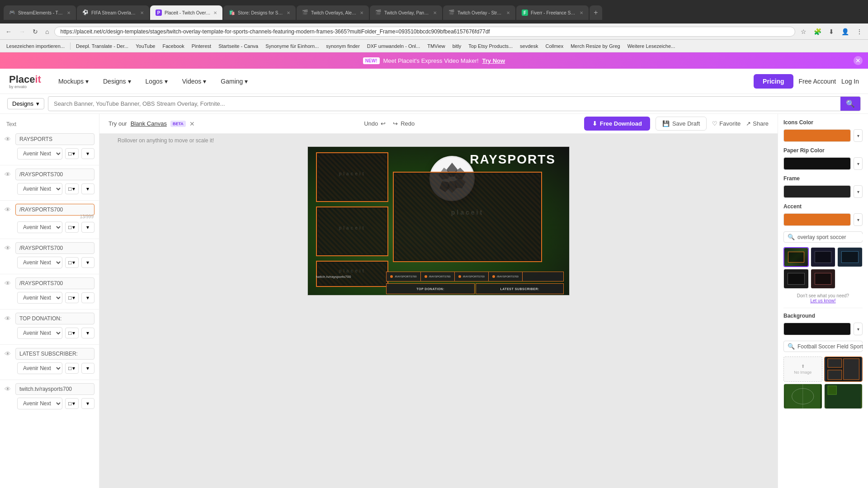 The height and width of the screenshot is (488, 868). What do you see at coordinates (9, 210) in the screenshot?
I see `eye-icon-3: 👁` at bounding box center [9, 210].